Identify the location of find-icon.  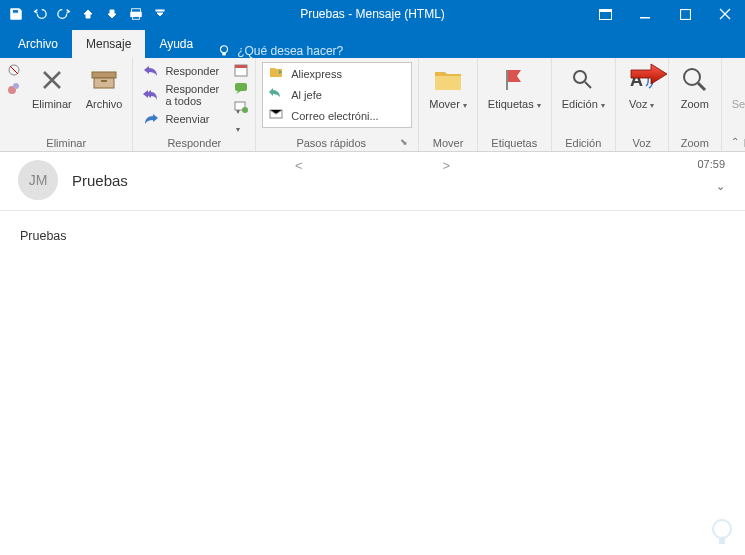
(583, 80).